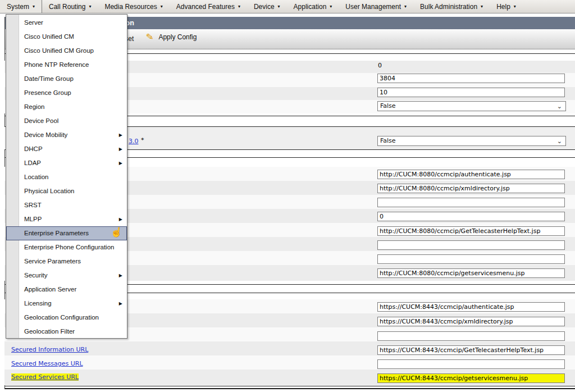 This screenshot has height=392, width=575. Describe the element at coordinates (376, 7) in the screenshot. I see `menu-user-management: User Management ▾` at that location.